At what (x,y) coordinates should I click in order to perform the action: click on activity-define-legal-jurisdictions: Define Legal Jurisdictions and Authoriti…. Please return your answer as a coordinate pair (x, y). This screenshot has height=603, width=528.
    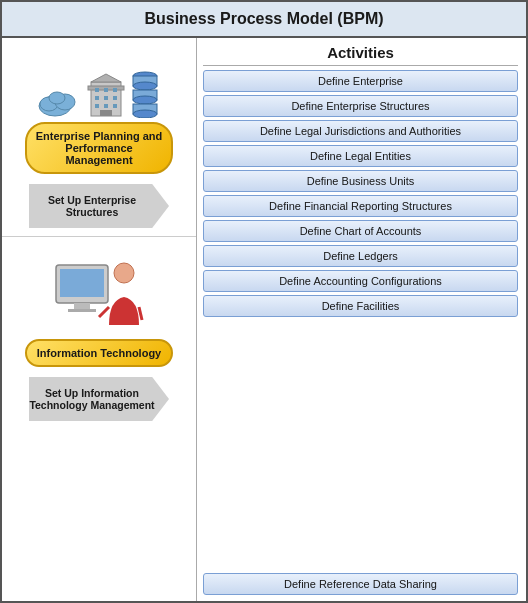
    Looking at the image, I should click on (360, 131).